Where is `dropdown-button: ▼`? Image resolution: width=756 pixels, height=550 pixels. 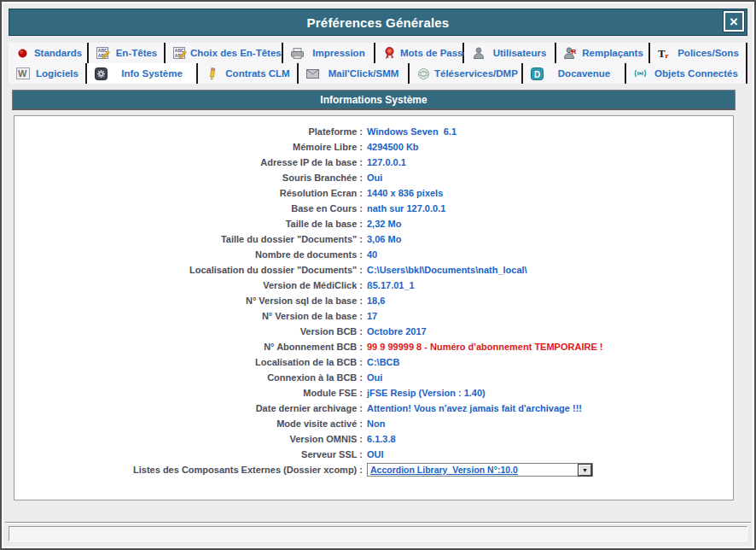 dropdown-button: ▼ is located at coordinates (585, 470).